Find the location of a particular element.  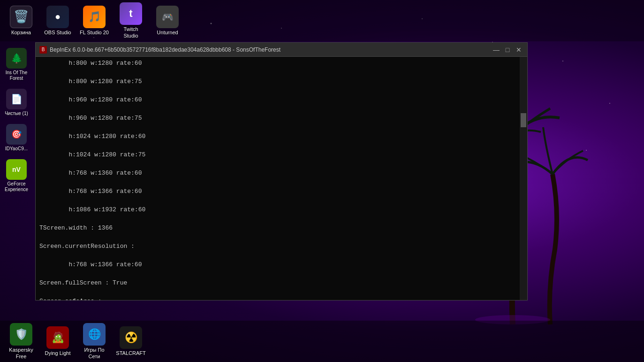

maximize-button: □ is located at coordinates (508, 50).